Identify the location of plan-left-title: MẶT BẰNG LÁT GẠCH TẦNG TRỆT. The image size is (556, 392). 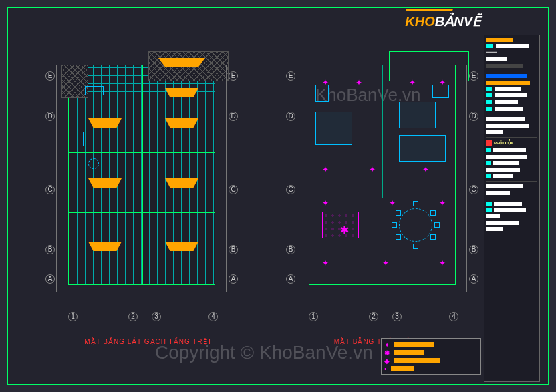
(148, 342).